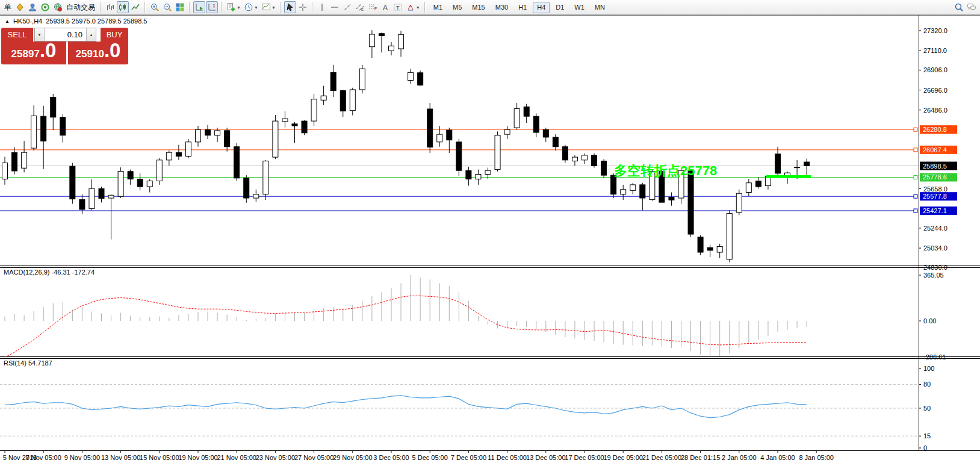 This screenshot has width=980, height=466. What do you see at coordinates (314, 458) in the screenshot?
I see `time-tick-label: 27 Nov 05:00` at bounding box center [314, 458].